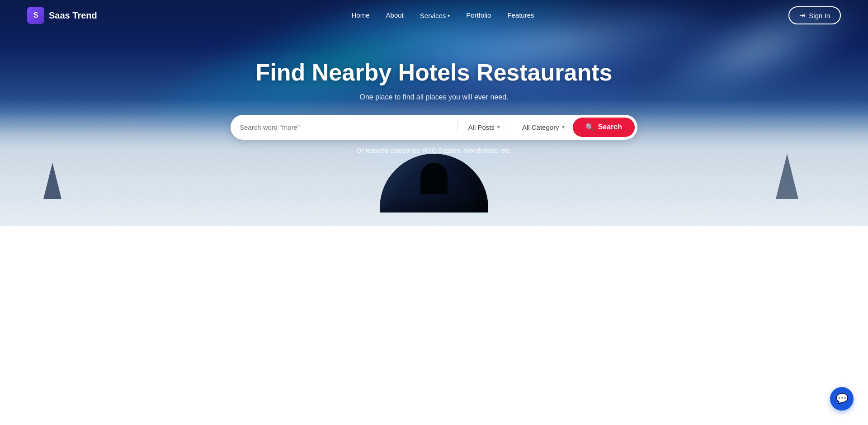 The height and width of the screenshot is (425, 868). I want to click on nav-links: Home About Services ▾ Portfolio Features, so click(443, 15).